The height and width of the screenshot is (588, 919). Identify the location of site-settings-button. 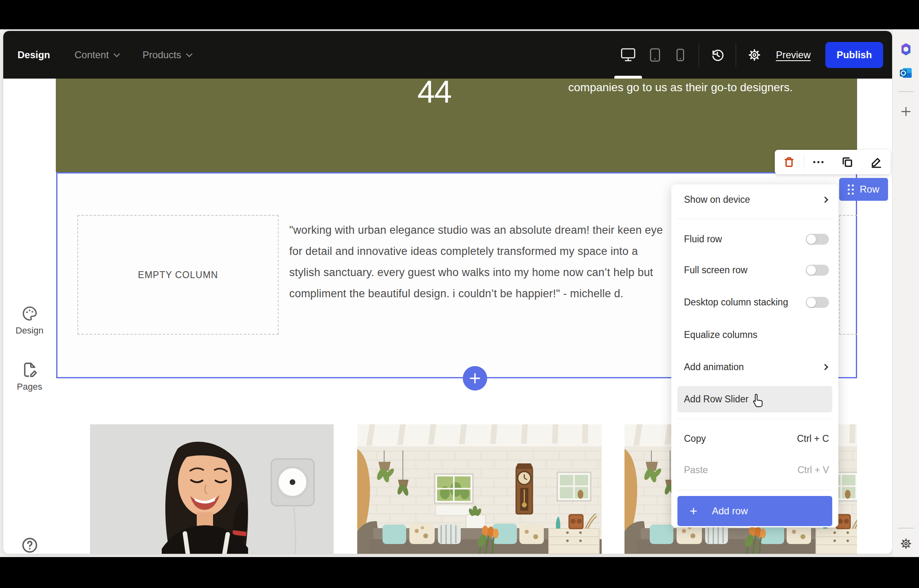
(754, 55).